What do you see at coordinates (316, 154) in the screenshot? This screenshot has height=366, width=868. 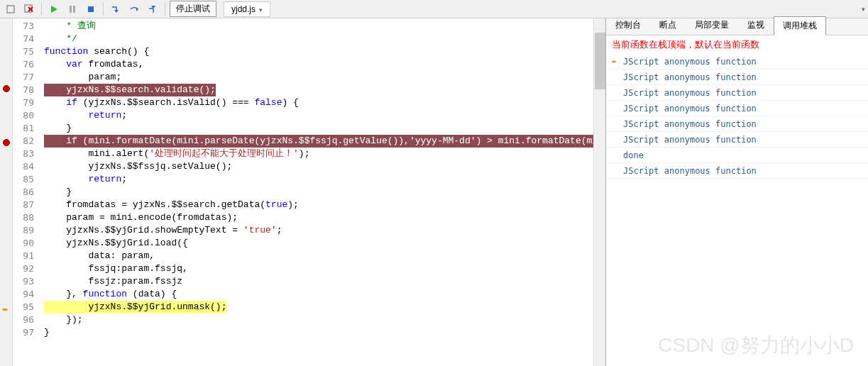 I see `code-line: mini.alert('处理时间起不能大于处理时间止！');` at bounding box center [316, 154].